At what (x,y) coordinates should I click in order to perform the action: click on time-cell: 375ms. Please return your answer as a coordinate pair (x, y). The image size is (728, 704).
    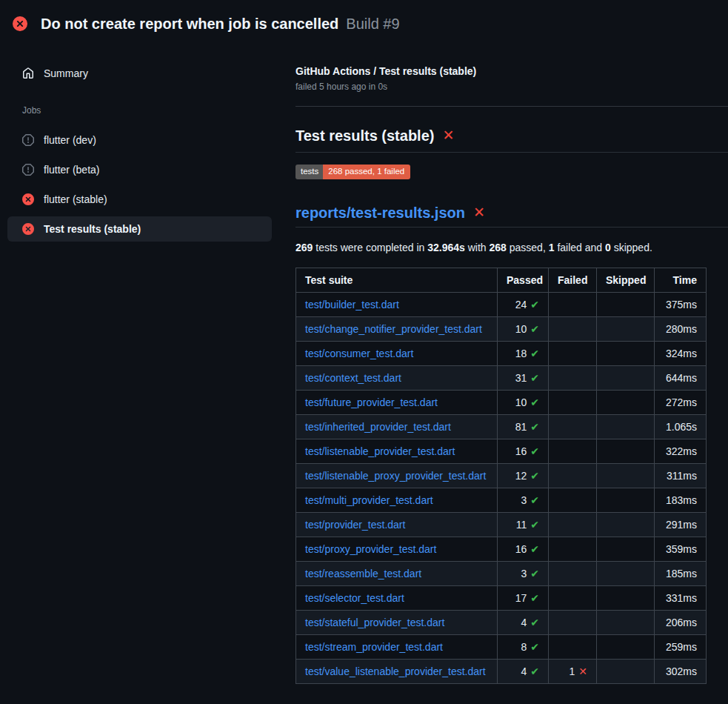
    Looking at the image, I should click on (681, 305).